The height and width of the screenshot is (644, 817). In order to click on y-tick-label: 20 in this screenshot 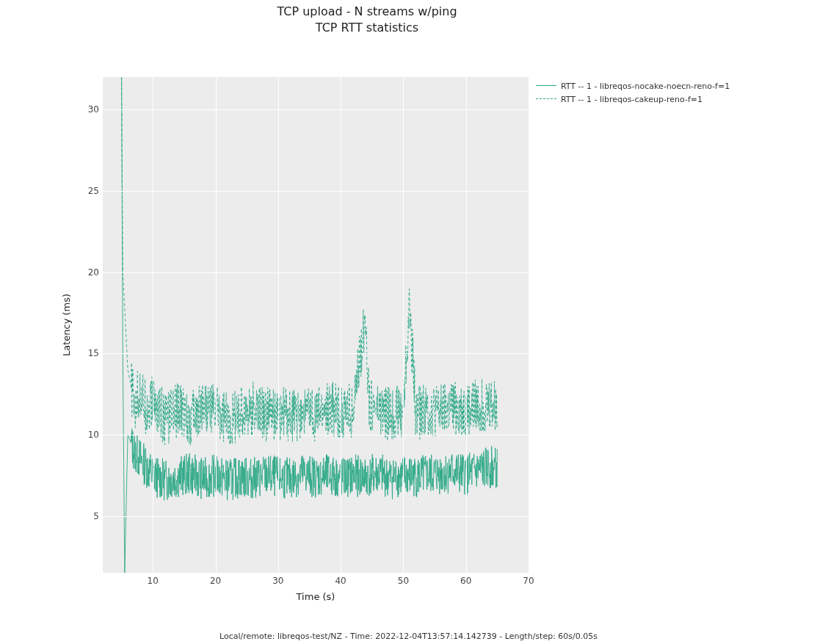, I will do `click(88, 272)`.